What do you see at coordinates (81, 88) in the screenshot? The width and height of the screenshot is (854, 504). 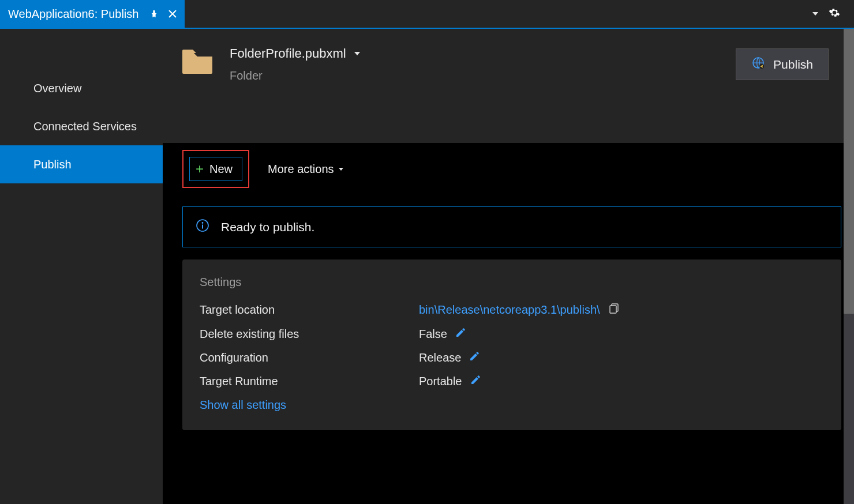 I see `sidebar-item-overview: Overview` at bounding box center [81, 88].